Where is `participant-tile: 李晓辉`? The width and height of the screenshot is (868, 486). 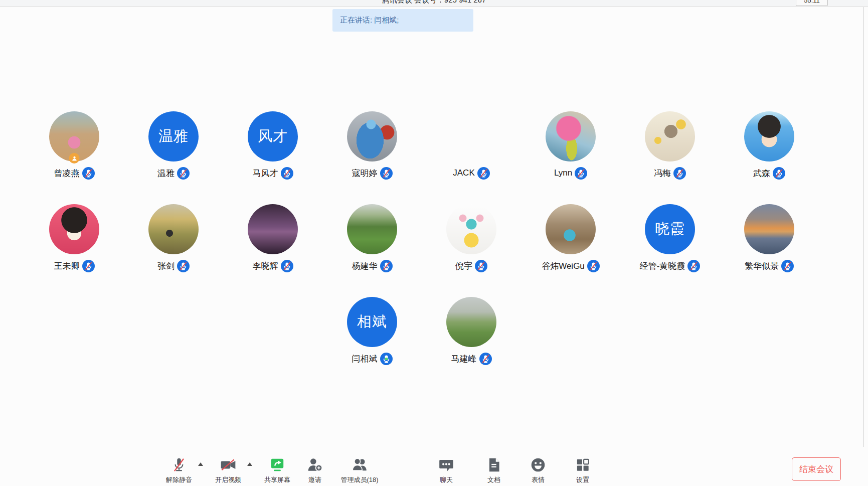
participant-tile: 李晓辉 is located at coordinates (273, 238).